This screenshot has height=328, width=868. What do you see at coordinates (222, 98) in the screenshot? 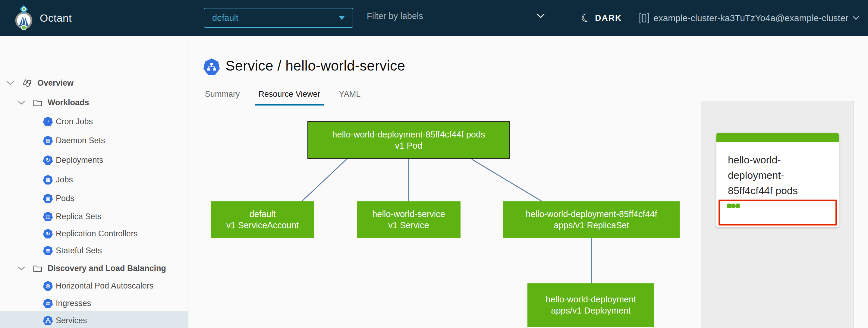
I see `tab-summary: Summary` at bounding box center [222, 98].